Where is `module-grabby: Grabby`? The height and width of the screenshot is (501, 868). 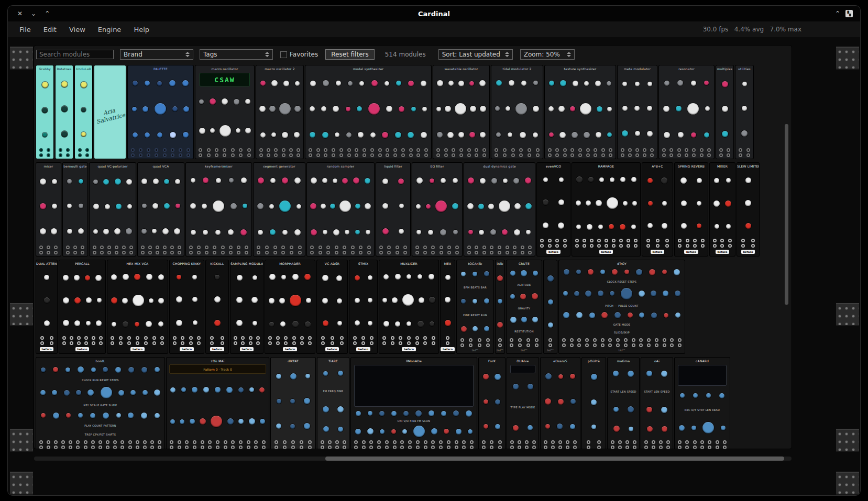
module-grabby: Grabby is located at coordinates (45, 112).